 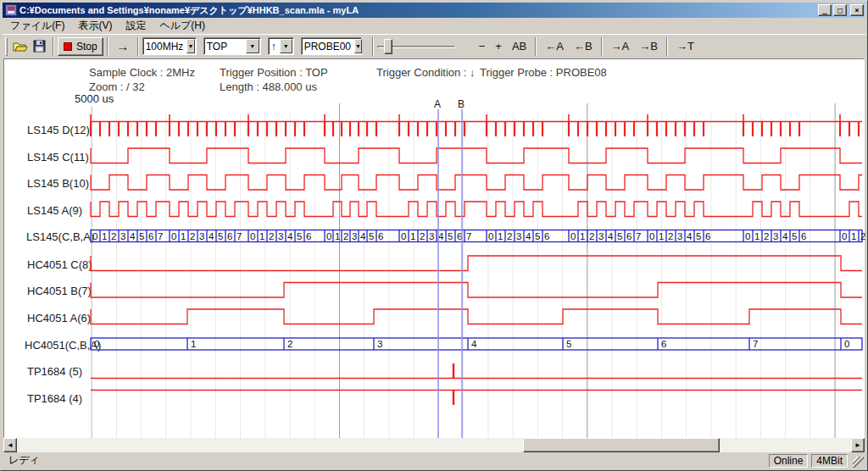 I want to click on open-file-button, so click(x=20, y=47).